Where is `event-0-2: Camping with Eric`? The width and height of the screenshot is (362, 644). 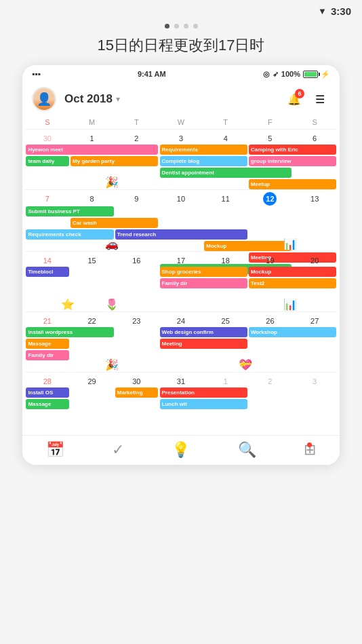 event-0-2: Camping with Eric is located at coordinates (293, 149).